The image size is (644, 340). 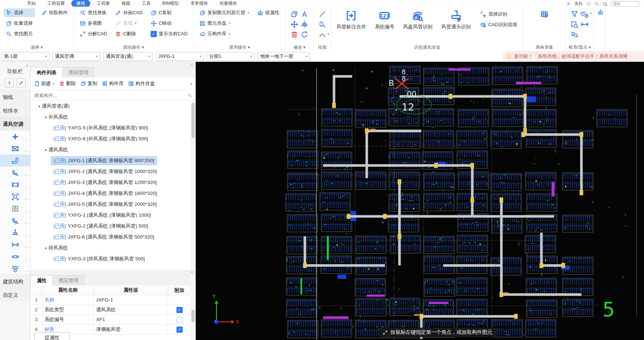 What do you see at coordinates (15, 257) in the screenshot?
I see `tool-inline-fitting: ⋯` at bounding box center [15, 257].